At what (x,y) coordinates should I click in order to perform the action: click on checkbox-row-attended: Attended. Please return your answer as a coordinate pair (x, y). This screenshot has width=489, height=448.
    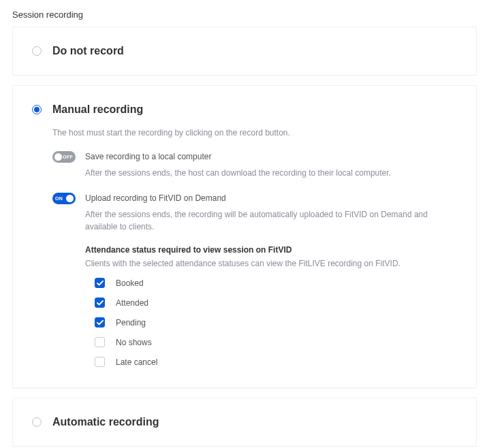
    Looking at the image, I should click on (276, 302).